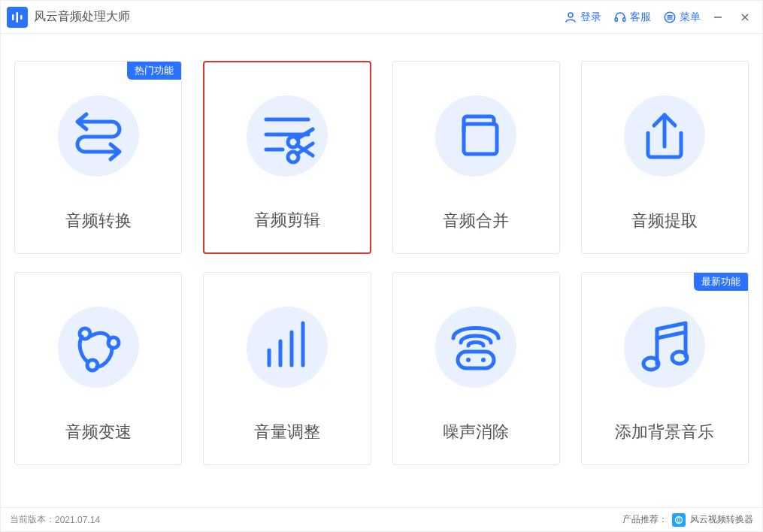 The width and height of the screenshot is (763, 532). Describe the element at coordinates (665, 432) in the screenshot. I see `feature-label: 添加背景音乐` at that location.